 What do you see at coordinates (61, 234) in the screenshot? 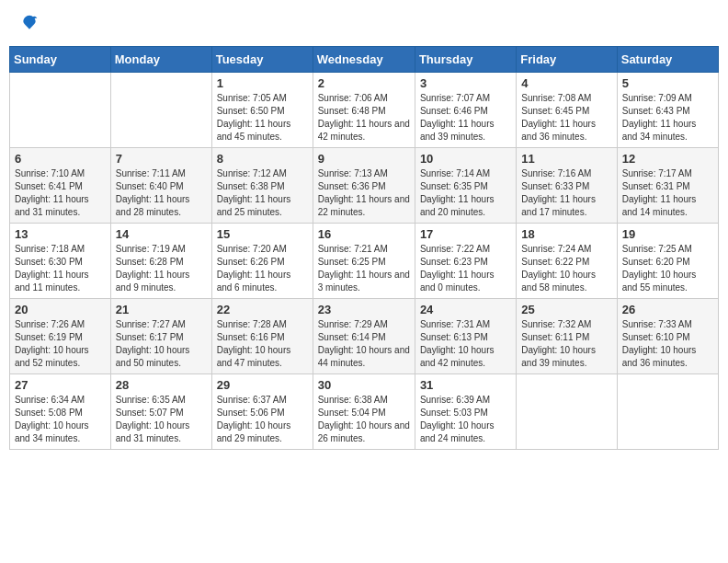
I see `day-number: 13` at bounding box center [61, 234].